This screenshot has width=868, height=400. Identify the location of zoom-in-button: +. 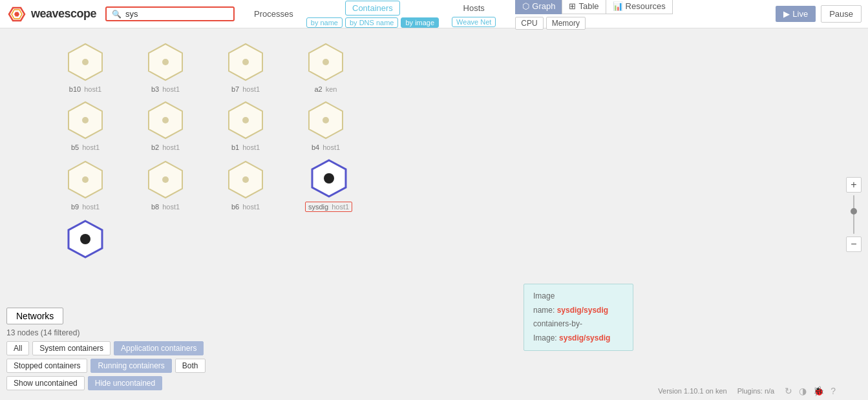
(854, 185).